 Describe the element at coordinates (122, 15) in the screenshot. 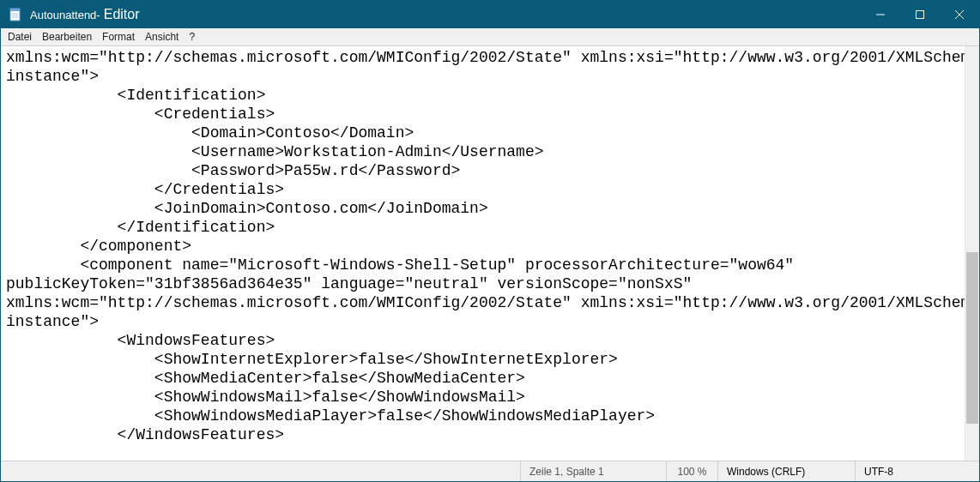

I see `app-name: Editor` at that location.